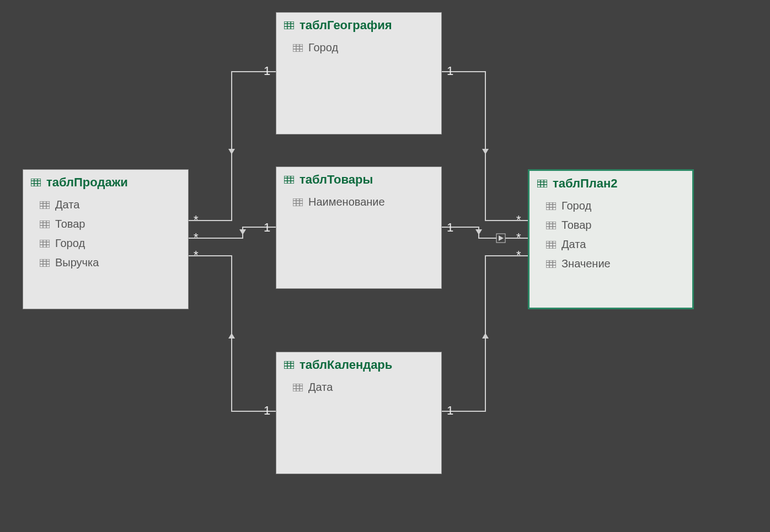  Describe the element at coordinates (106, 239) in the screenshot. I see `entity-sales: таблПродажи Дата Товар Город Выручка` at that location.